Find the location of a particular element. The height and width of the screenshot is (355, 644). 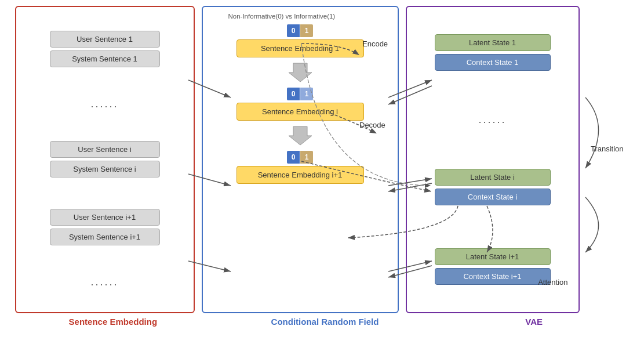

label-0-i: 0 is located at coordinates (293, 94).